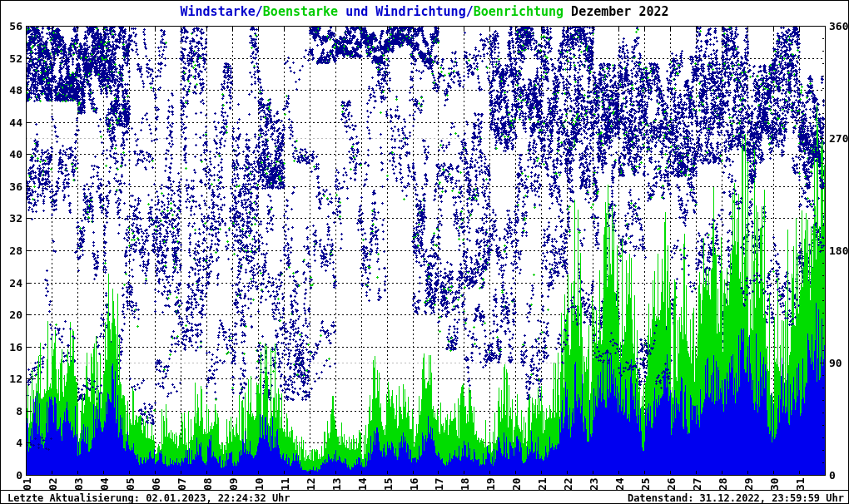 The width and height of the screenshot is (849, 504). I want to click on chart-title: Windstarke/Boenstarke und Windrichtung/B…, so click(424, 12).